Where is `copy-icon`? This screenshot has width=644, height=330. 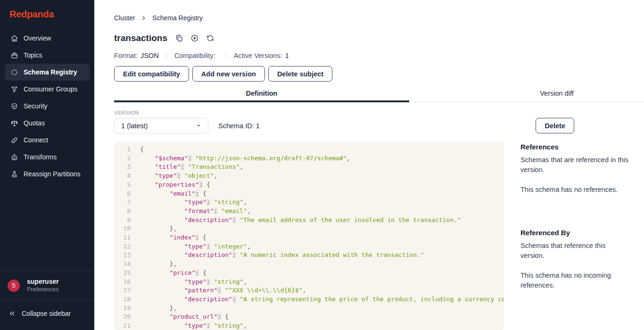 copy-icon is located at coordinates (179, 38).